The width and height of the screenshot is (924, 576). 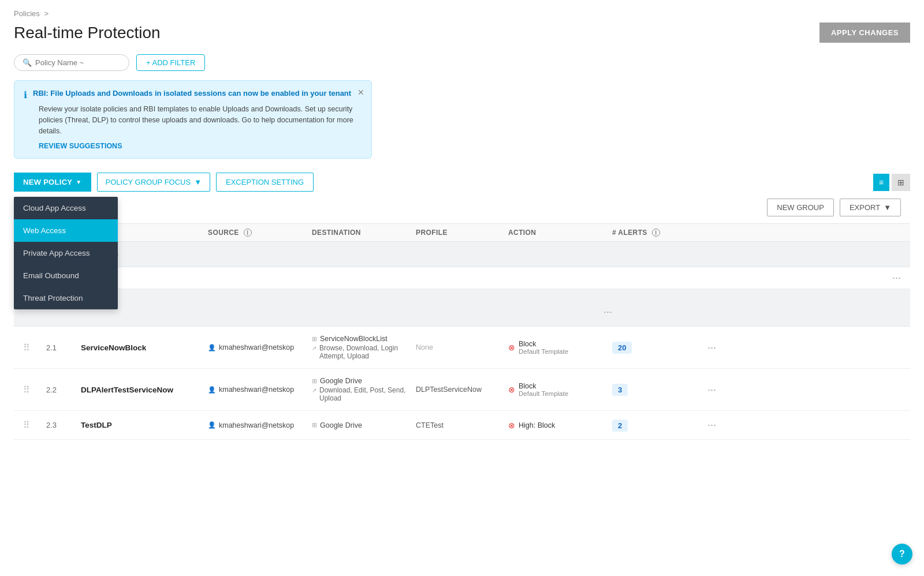 I want to click on apply-changes-button: APPLY CHANGES, so click(x=865, y=32).